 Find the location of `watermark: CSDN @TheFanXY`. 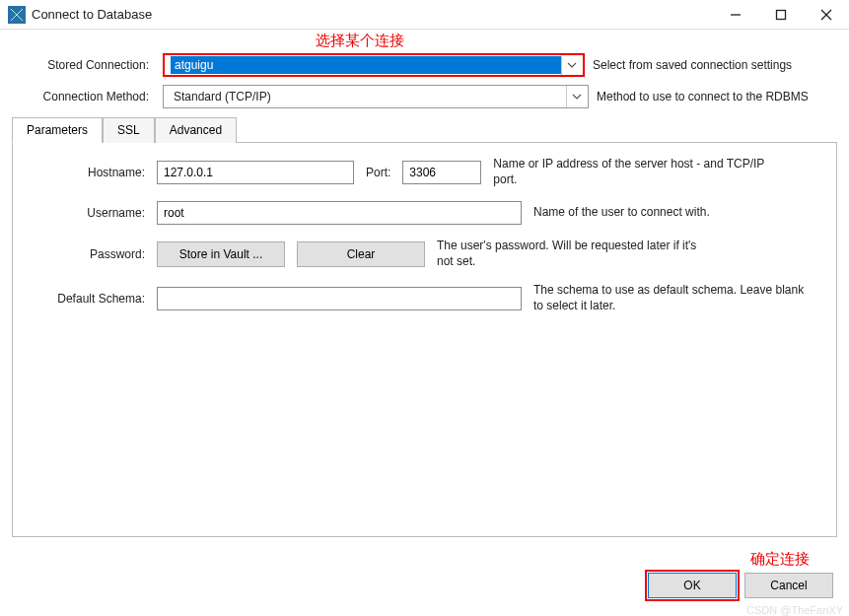

watermark: CSDN @TheFanXY is located at coordinates (795, 610).